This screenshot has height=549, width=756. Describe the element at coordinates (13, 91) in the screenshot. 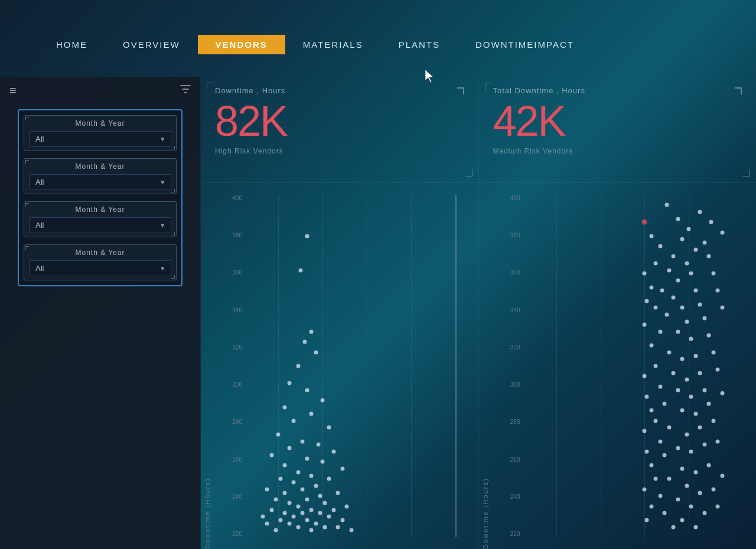

I see `hamburger-icon: ≡` at that location.